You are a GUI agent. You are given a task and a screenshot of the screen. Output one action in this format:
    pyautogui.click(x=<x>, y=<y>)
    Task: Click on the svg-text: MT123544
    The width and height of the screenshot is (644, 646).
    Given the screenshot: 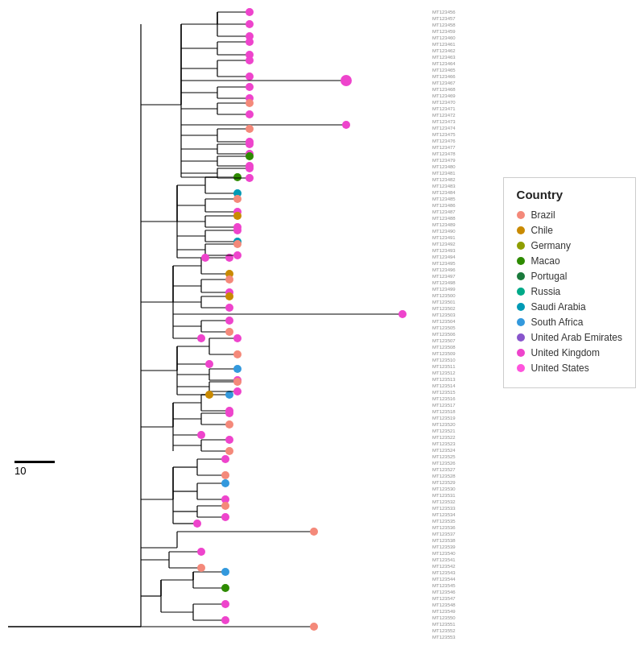 What is the action you would take?
    pyautogui.click(x=444, y=579)
    